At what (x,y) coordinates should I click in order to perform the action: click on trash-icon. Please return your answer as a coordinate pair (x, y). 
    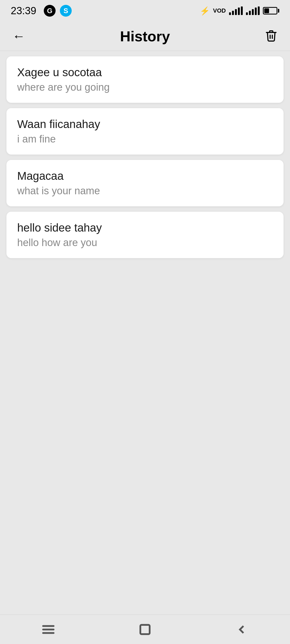
    Looking at the image, I should click on (271, 36).